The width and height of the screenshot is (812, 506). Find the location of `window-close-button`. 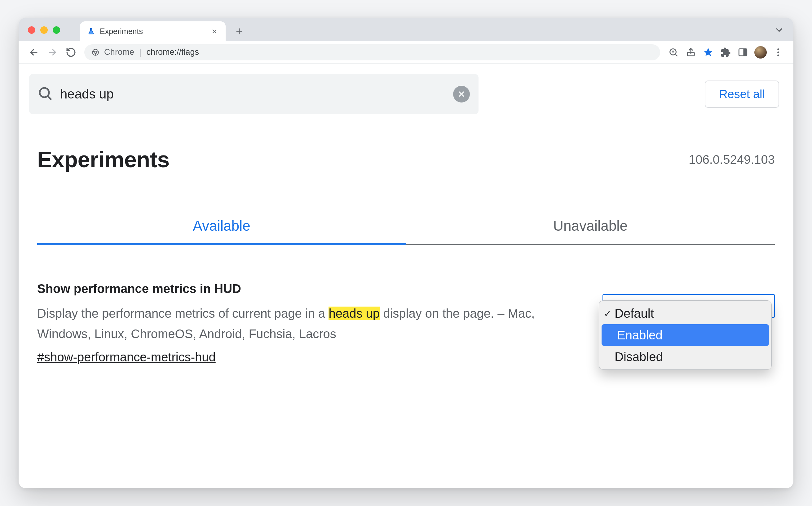

window-close-button is located at coordinates (31, 30).